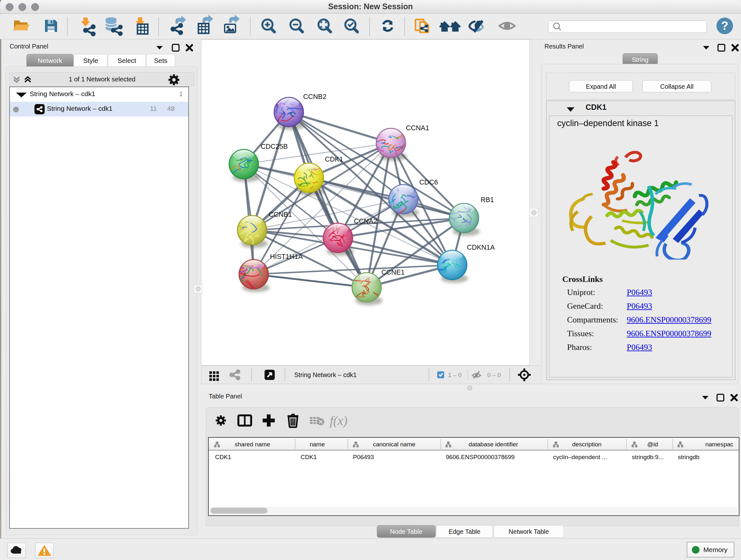  Describe the element at coordinates (326, 375) in the screenshot. I see `svg-text: String Network – cdk1` at that location.